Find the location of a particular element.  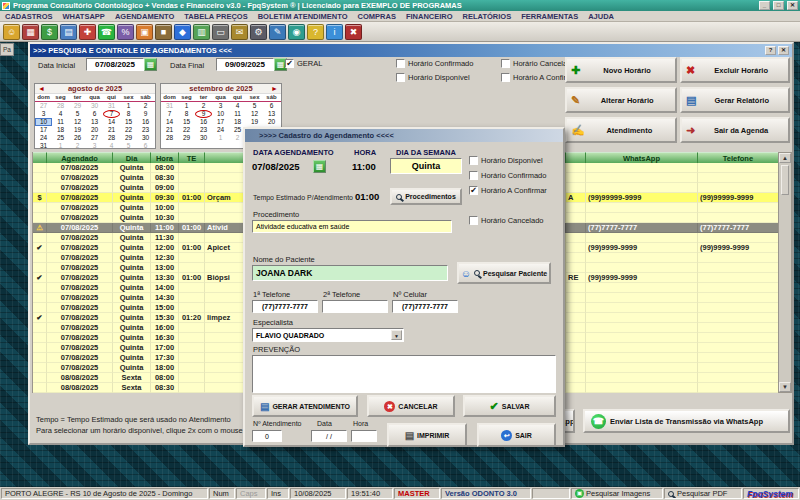

calendar-day: 5 is located at coordinates (128, 146).